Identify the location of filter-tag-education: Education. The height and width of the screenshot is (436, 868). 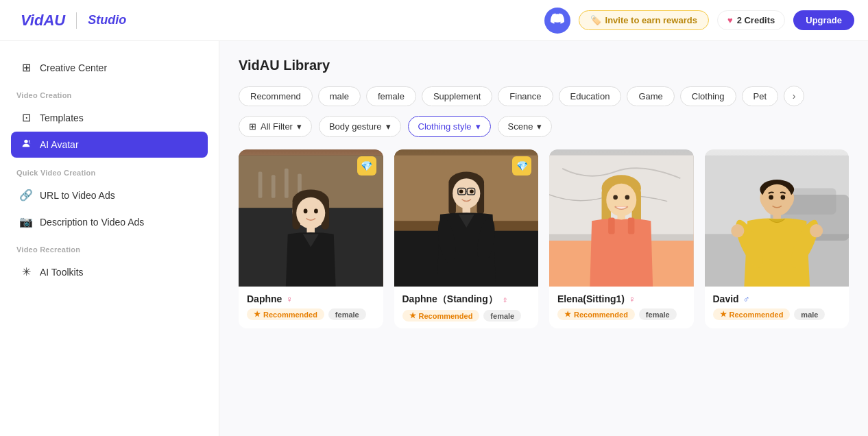
(590, 96).